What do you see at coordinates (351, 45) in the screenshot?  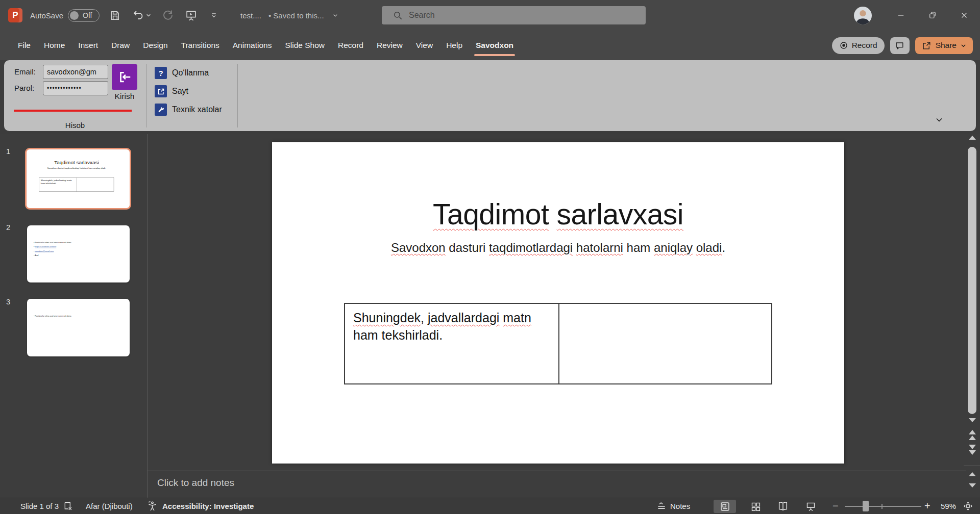 I see `tab-record: Record` at bounding box center [351, 45].